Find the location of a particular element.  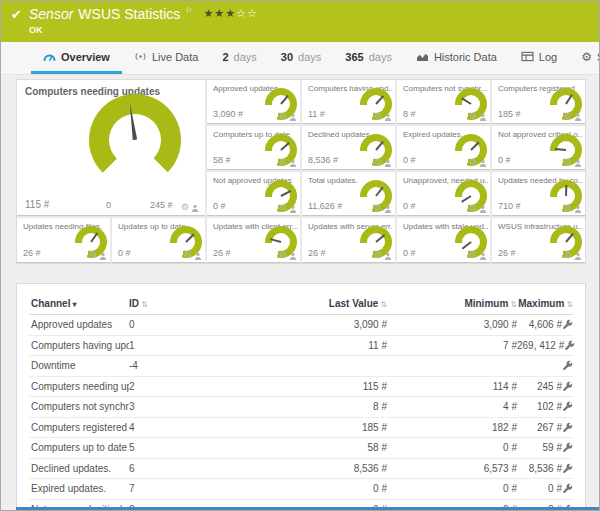

gauge-card: Computers not synchr... 8 # ⚙ is located at coordinates (444, 102).